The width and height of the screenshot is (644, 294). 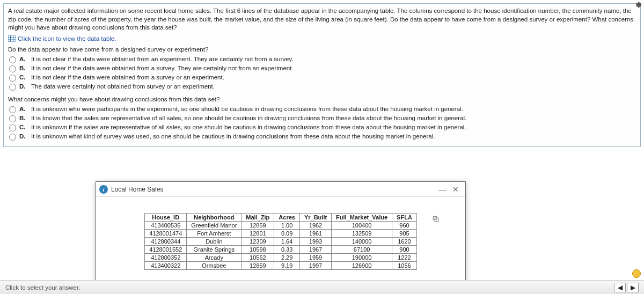 What do you see at coordinates (322, 287) in the screenshot?
I see `footer-bar: Click to select your answer. ◀ ▶` at bounding box center [322, 287].